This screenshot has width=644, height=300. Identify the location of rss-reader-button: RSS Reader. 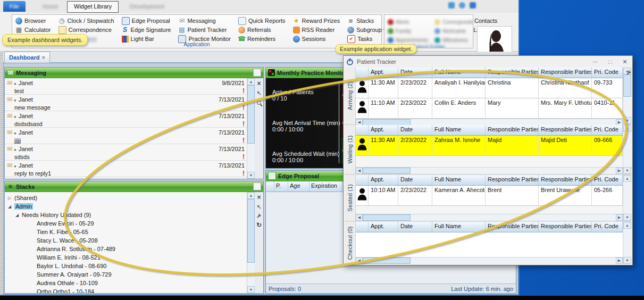
(317, 30).